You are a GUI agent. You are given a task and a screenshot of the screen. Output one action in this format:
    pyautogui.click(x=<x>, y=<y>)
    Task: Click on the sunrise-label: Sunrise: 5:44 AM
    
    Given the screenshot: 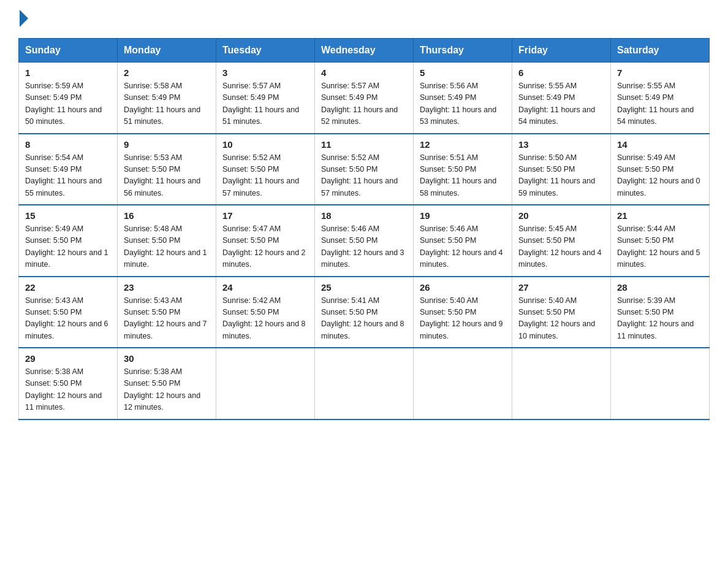 What is the action you would take?
    pyautogui.click(x=646, y=229)
    